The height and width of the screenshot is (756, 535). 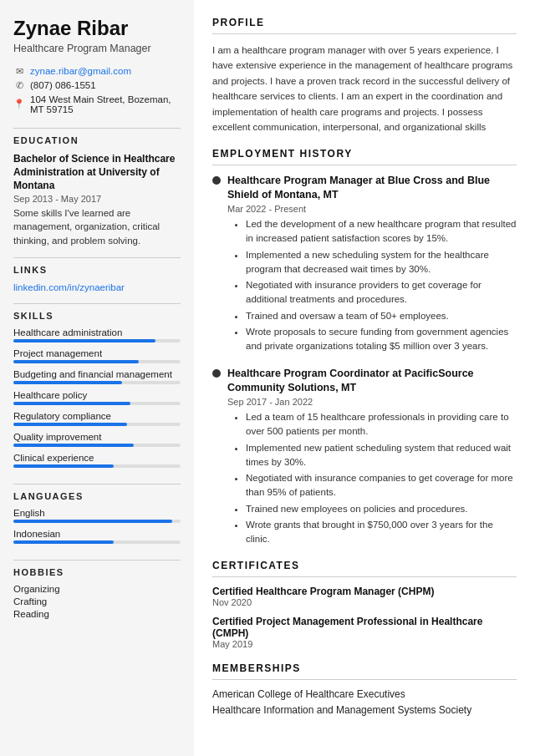 What do you see at coordinates (97, 257) in the screenshot?
I see `links-divider` at bounding box center [97, 257].